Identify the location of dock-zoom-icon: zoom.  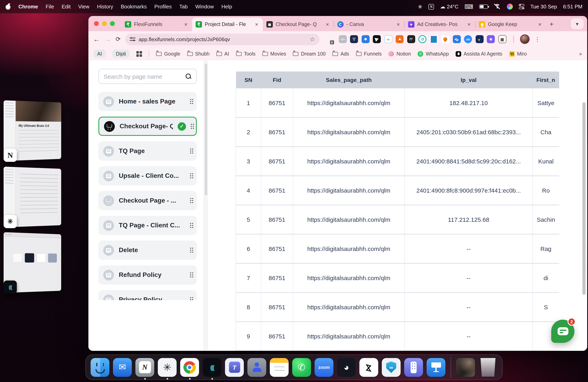
(324, 367).